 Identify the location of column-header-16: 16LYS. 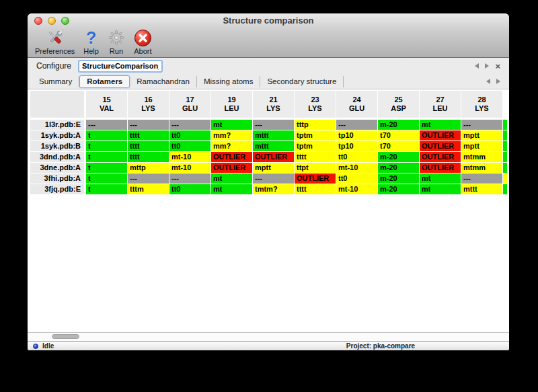
(148, 104).